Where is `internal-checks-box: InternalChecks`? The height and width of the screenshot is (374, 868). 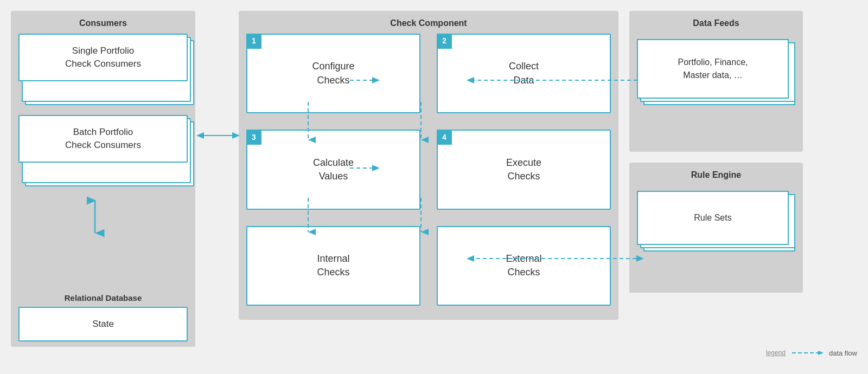
internal-checks-box: InternalChecks is located at coordinates (333, 266).